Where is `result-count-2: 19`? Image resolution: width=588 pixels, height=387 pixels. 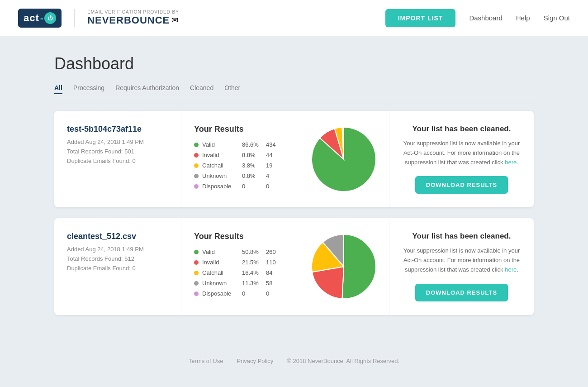
result-count-2: 19 is located at coordinates (269, 166).